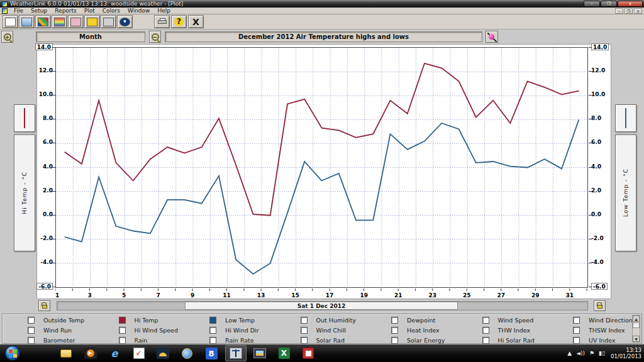 This screenshot has width=644, height=362. Describe the element at coordinates (308, 353) in the screenshot. I see `red-app-taskbar-button` at that location.